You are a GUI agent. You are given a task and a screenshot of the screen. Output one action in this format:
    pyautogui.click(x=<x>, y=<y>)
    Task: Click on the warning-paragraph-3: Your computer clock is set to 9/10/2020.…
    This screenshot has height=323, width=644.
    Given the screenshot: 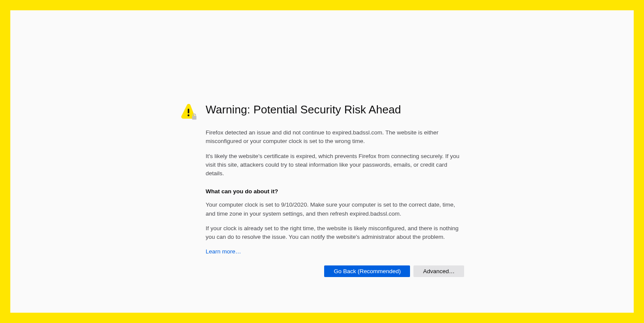 What is the action you would take?
    pyautogui.click(x=335, y=210)
    